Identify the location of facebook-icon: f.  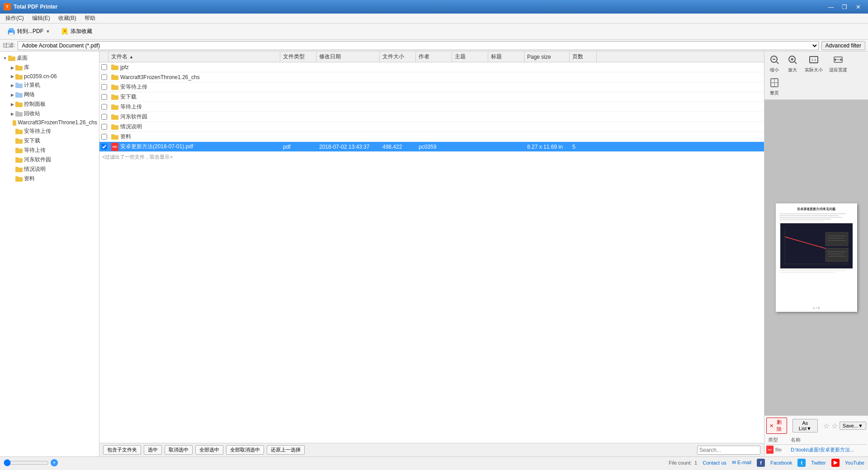
(761, 463).